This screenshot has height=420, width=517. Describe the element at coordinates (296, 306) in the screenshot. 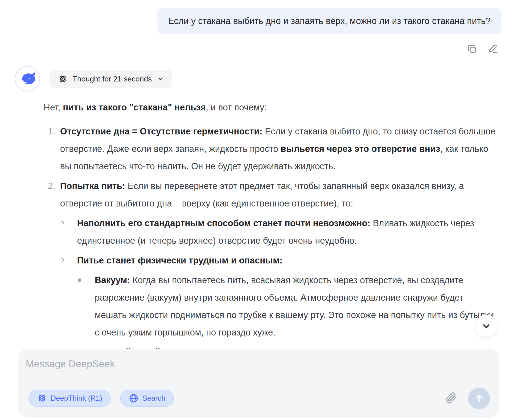

I see `sub-sub-item-text: Вакуум: Когда вы попытаетесь пить, всасы…` at that location.